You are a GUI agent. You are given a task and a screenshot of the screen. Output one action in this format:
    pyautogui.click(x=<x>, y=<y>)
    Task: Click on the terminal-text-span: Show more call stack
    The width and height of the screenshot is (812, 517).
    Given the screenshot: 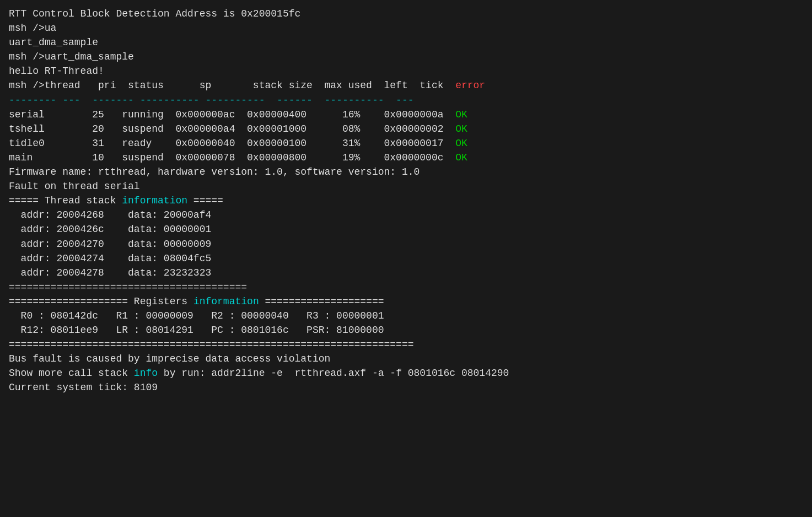 What is the action you would take?
    pyautogui.click(x=72, y=373)
    